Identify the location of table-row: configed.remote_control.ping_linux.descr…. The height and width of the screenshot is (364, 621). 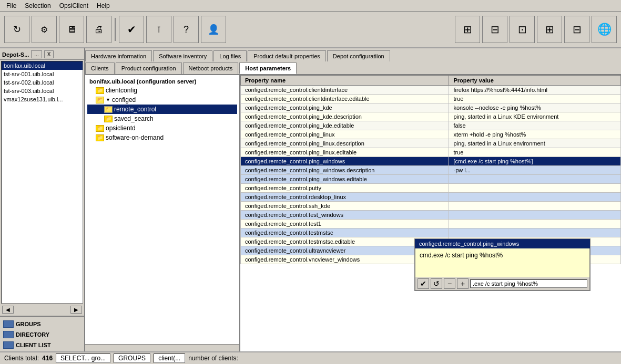
(431, 144).